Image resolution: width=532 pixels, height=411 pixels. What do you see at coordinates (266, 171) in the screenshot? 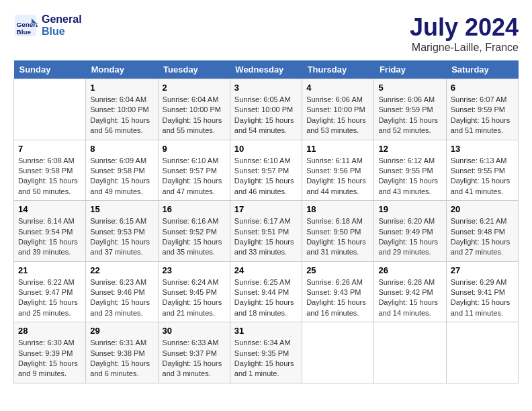
I see `calendar-week-2: 7Sunrise: 6:08 AM Sunset: 9:58 PM Daylig…` at bounding box center [266, 171].